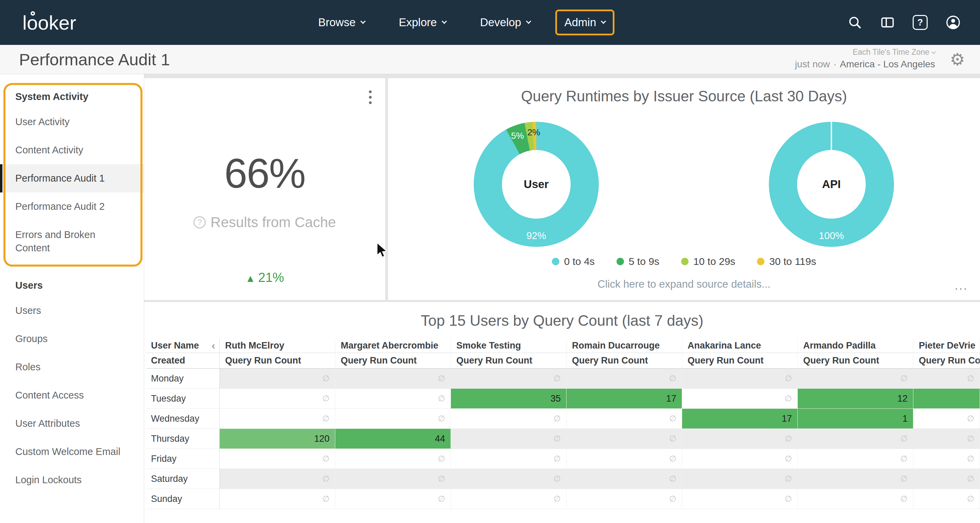 Image resolution: width=980 pixels, height=523 pixels. I want to click on sidebar-item-performance-audit-1: Performance Audit 1, so click(72, 178).